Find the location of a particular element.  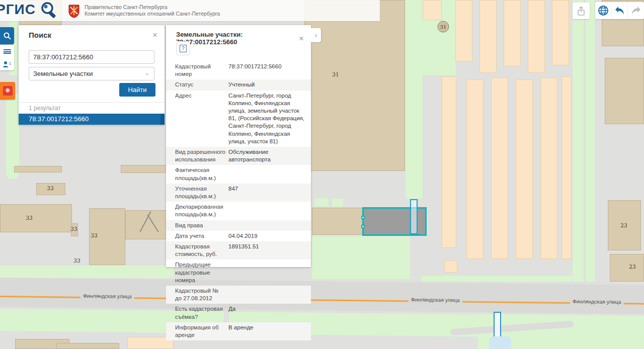

detail-value: Санкт-Петербург, город Колпино, Финляндс… is located at coordinates (270, 119).